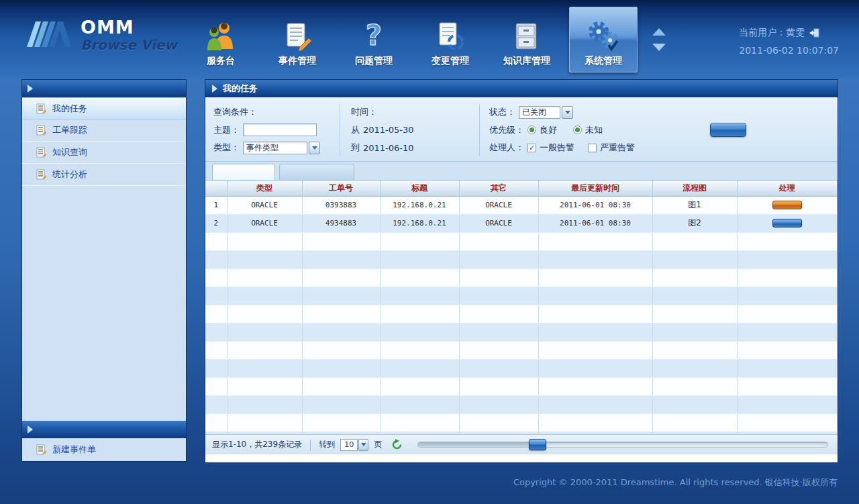 The image size is (859, 504). What do you see at coordinates (521, 223) in the screenshot?
I see `table-row: 2 ORACLE 4934883 192.168.0.21 ORACLE 201…` at bounding box center [521, 223].